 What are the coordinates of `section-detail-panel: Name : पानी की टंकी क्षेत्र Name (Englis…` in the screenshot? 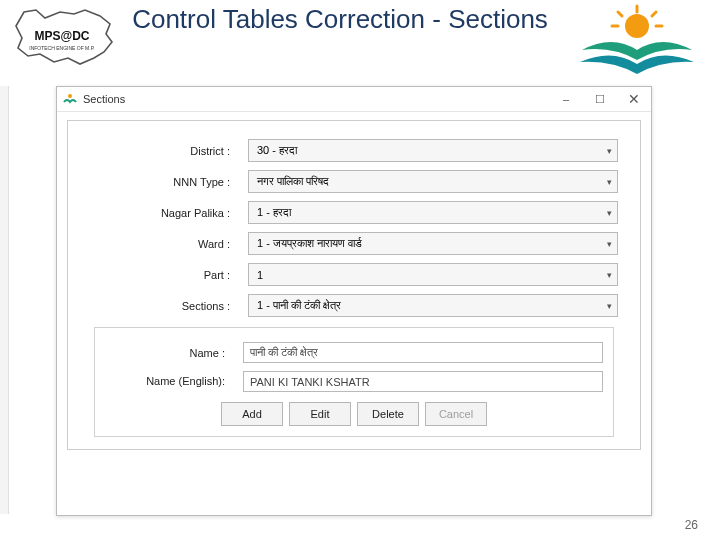 It's located at (354, 382).